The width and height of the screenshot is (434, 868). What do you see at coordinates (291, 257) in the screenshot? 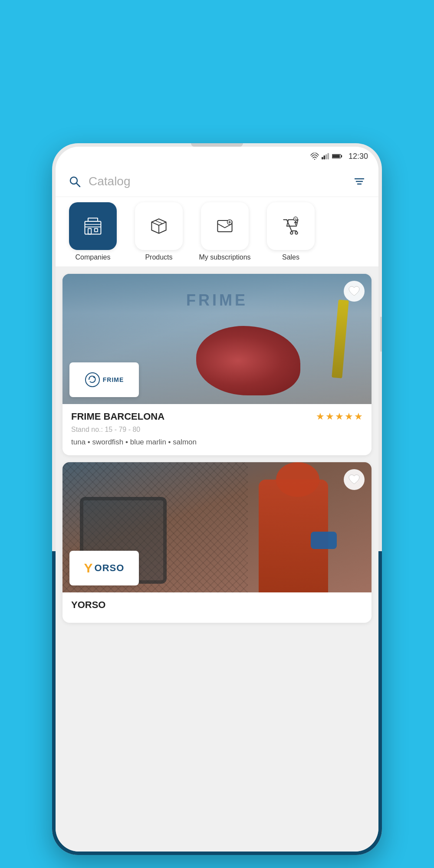
I see `sales-label: Sales` at bounding box center [291, 257].